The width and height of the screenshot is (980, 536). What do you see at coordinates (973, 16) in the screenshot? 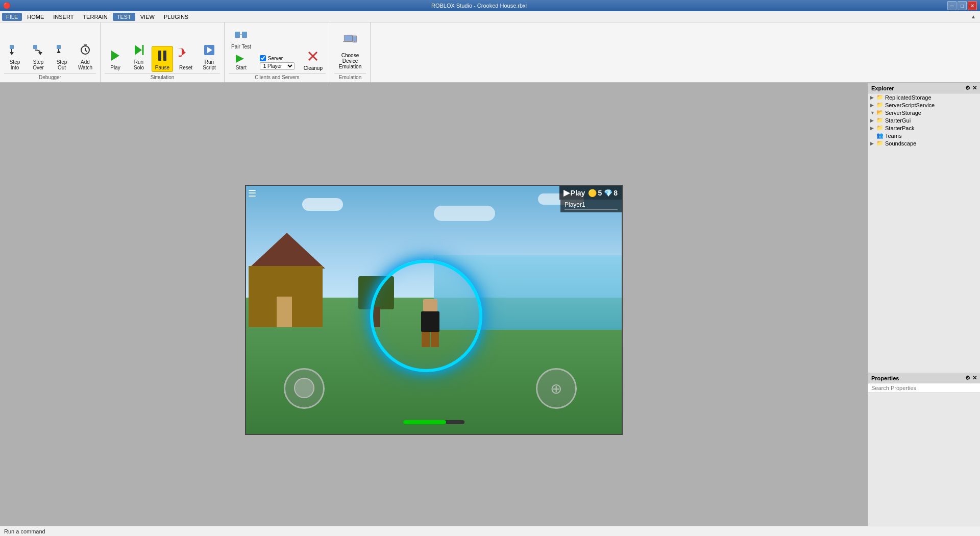
I see `ribbon-collapse-btn: ▲` at bounding box center [973, 16].